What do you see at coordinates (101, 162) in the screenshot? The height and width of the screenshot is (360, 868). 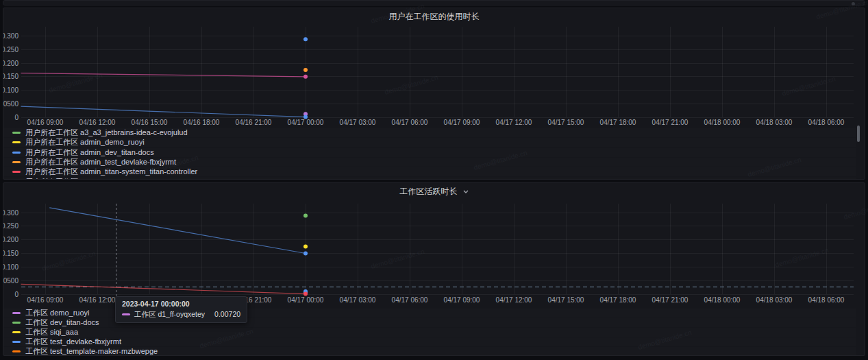 I see `legend-label: 用户所在工作区 admin_test_devlake-fbxjyrmt` at bounding box center [101, 162].